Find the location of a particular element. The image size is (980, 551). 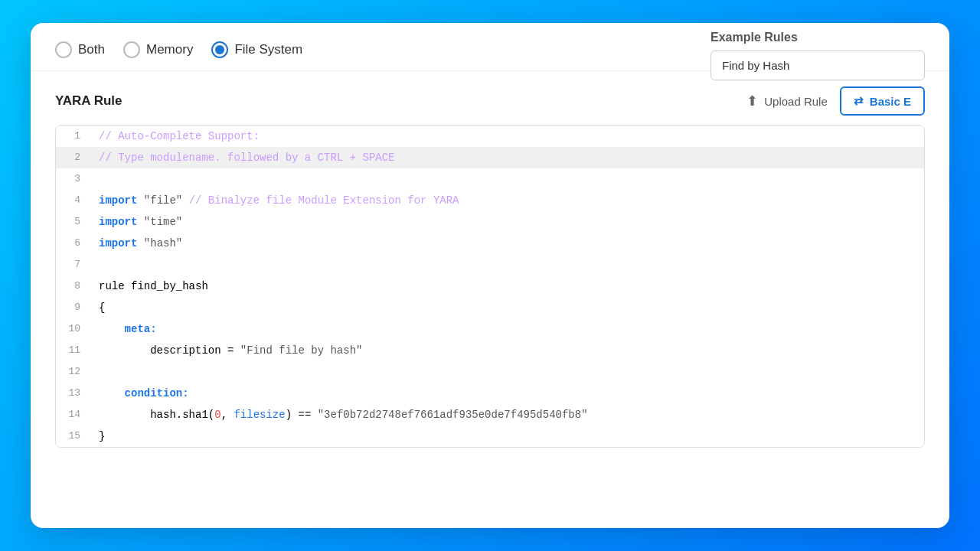

yara-rule-header: YARA Rule ⬆ Upload Rule ⇄ Basic E is located at coordinates (490, 101).